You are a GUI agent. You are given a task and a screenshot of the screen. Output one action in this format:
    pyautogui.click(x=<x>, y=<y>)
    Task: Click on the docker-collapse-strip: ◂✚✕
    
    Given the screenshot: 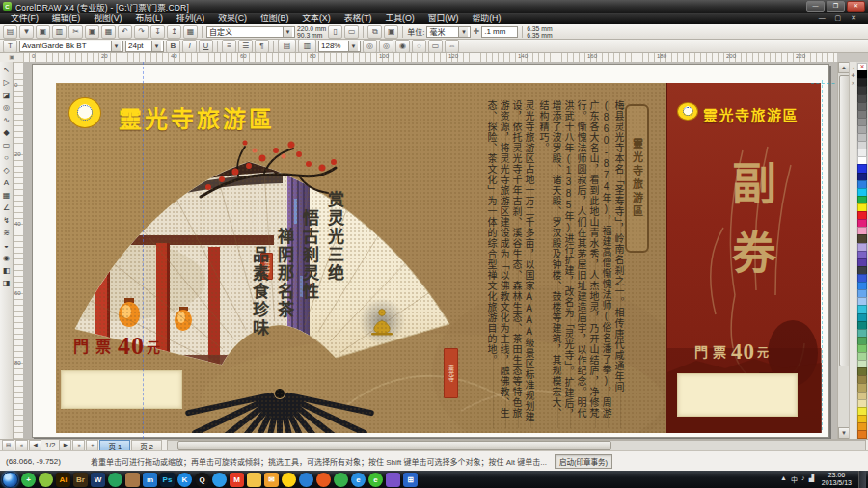 What is the action you would take?
    pyautogui.click(x=853, y=251)
    